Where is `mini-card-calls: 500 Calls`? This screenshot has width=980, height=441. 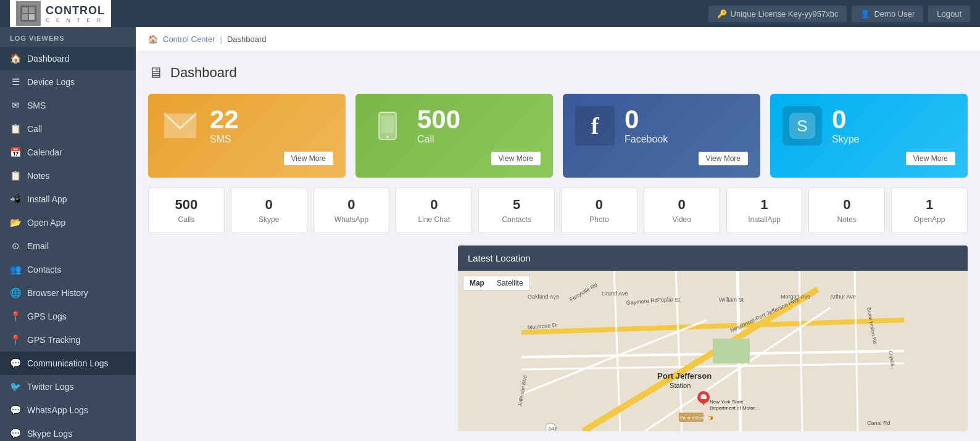 mini-card-calls: 500 Calls is located at coordinates (186, 210).